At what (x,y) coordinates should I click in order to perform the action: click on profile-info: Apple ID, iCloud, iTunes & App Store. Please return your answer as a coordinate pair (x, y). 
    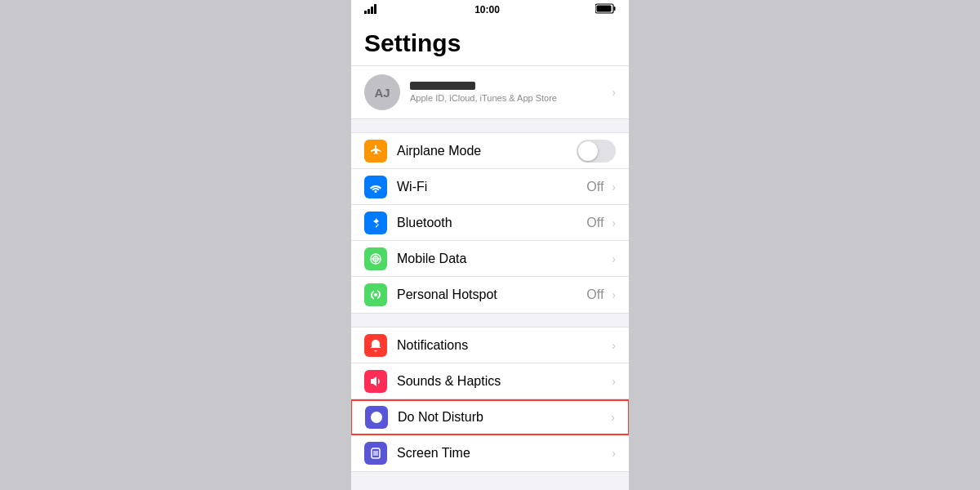
    Looking at the image, I should click on (508, 92).